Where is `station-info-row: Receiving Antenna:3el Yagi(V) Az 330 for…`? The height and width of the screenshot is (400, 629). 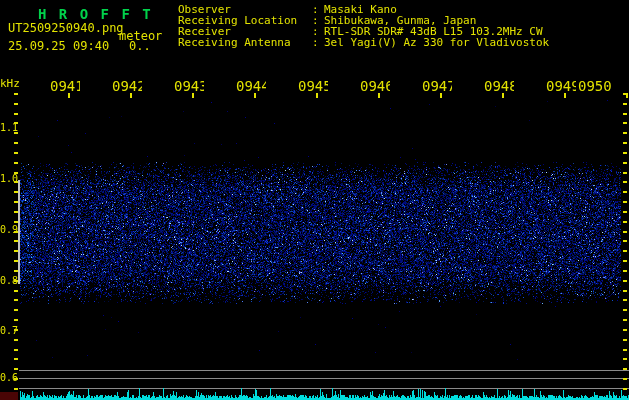
station-info-row: Receiving Antenna:3el Yagi(V) Az 330 for… is located at coordinates (364, 42).